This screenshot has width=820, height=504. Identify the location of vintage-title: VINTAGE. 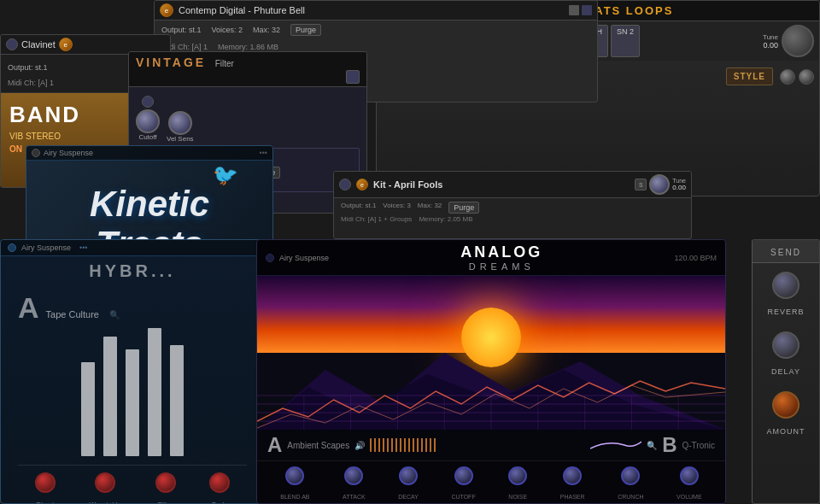
(171, 62).